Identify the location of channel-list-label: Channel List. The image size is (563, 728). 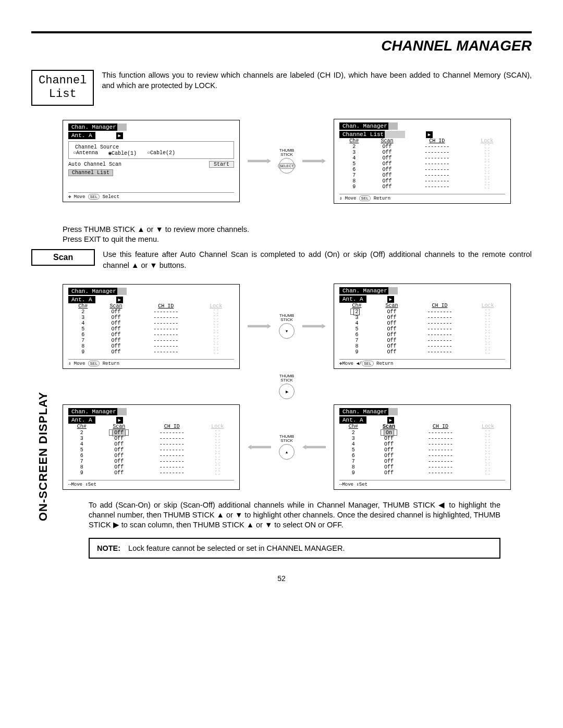
(63, 88).